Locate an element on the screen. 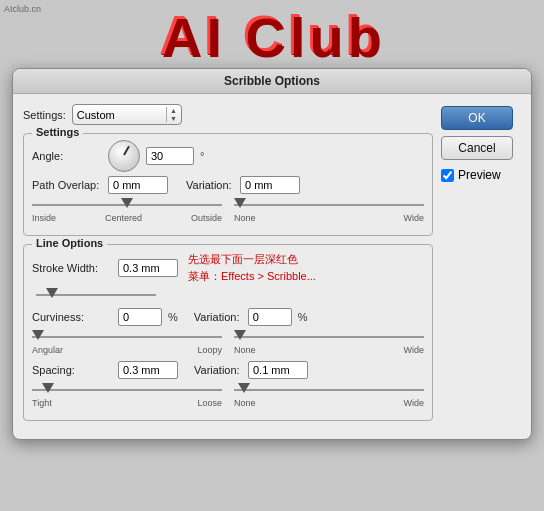 This screenshot has height=511, width=544. angle-input is located at coordinates (170, 156).